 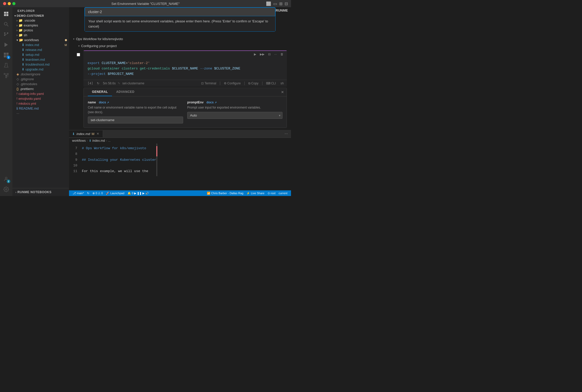 What do you see at coordinates (225, 83) in the screenshot?
I see `gear-icon: ⚙` at bounding box center [225, 83].